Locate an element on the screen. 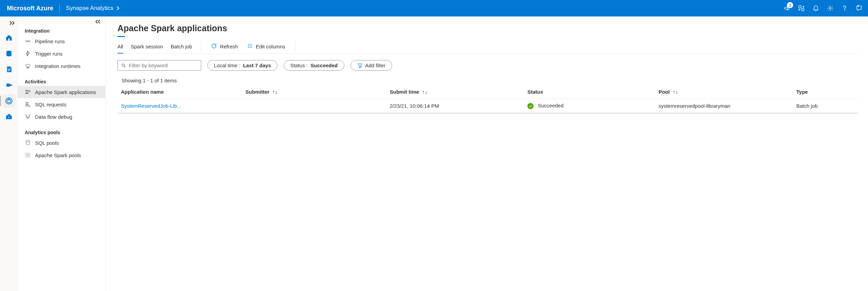 This screenshot has height=291, width=868. status-filter-chip: Status : Succeeded is located at coordinates (314, 65).